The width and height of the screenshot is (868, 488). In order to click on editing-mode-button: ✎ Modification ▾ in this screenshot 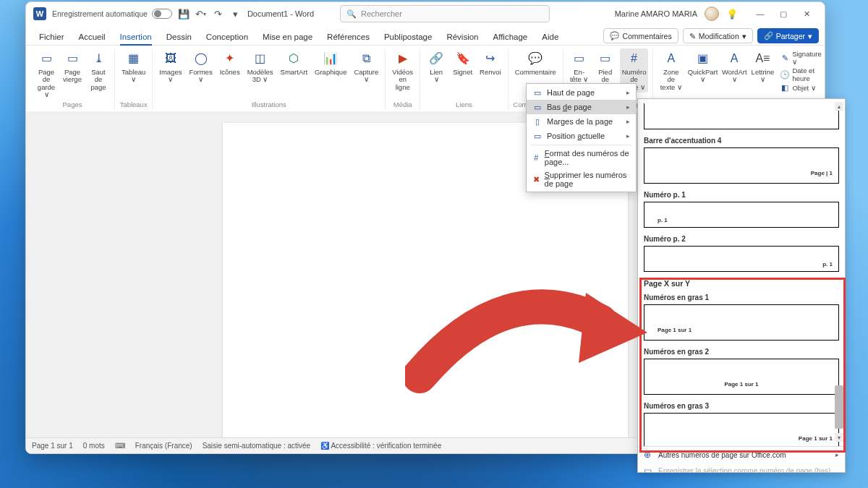, I will do `click(718, 36)`.